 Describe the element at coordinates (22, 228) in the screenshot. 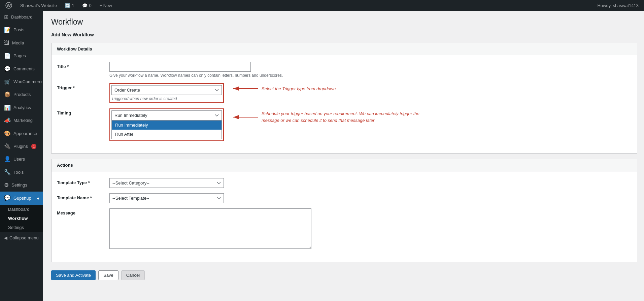

I see `submenu-item-gs-settings: Settings` at that location.